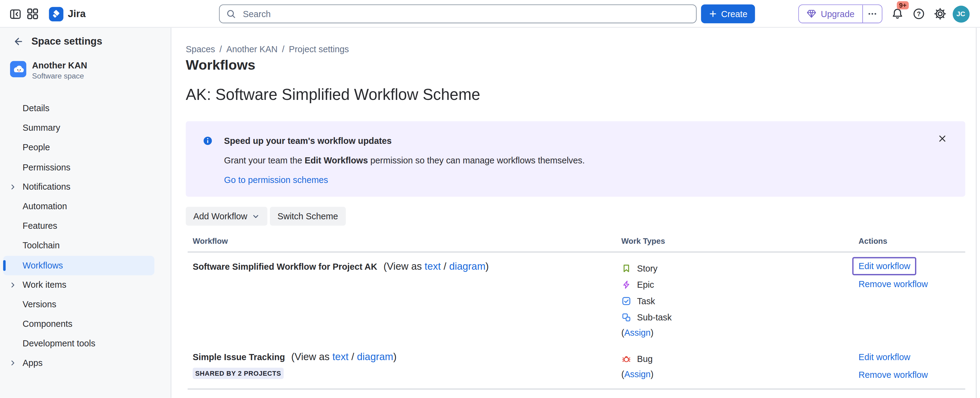  I want to click on upgrade-more-button, so click(872, 14).